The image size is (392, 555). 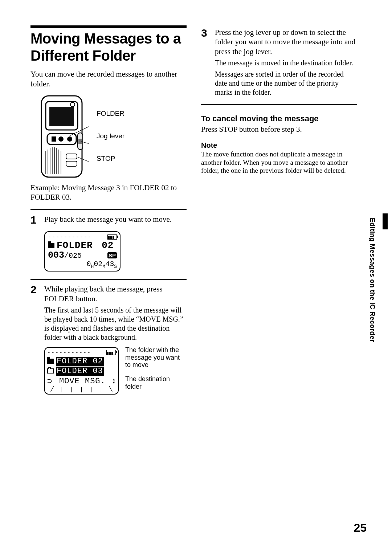 What do you see at coordinates (279, 129) in the screenshot?
I see `cancel-body: Press STOP button before step 3.` at bounding box center [279, 129].